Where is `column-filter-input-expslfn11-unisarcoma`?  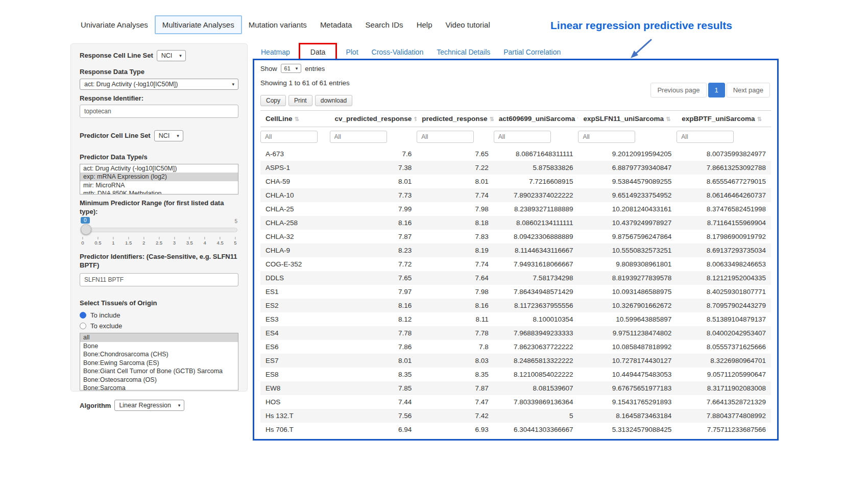 column-filter-input-expslfn11-unisarcoma is located at coordinates (607, 137).